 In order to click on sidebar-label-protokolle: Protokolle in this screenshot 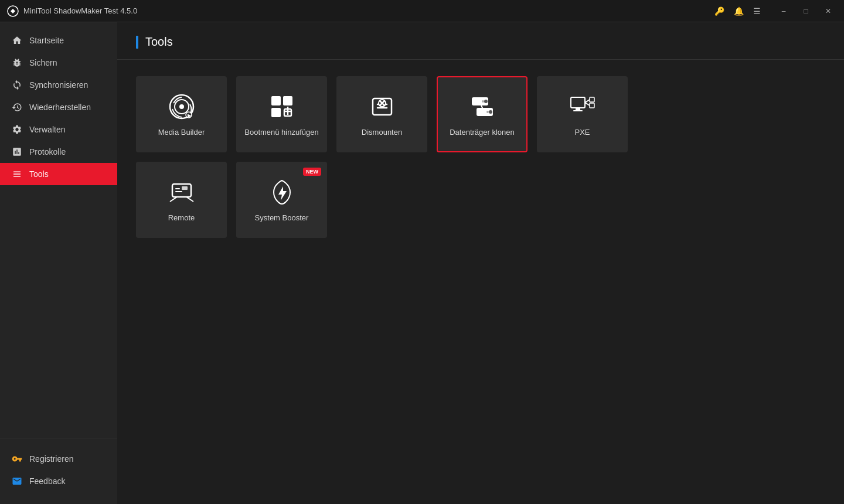, I will do `click(47, 152)`.